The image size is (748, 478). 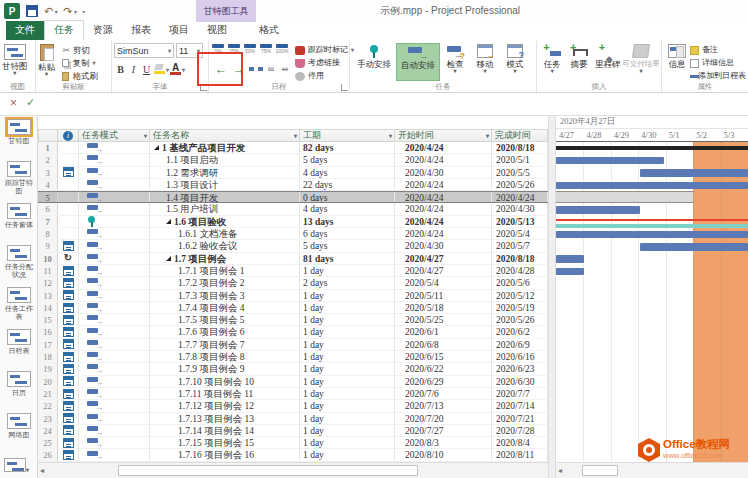 I want to click on table-row: 41.3 项目设计22 days2020/4/242020/5/26, so click(x=293, y=185).